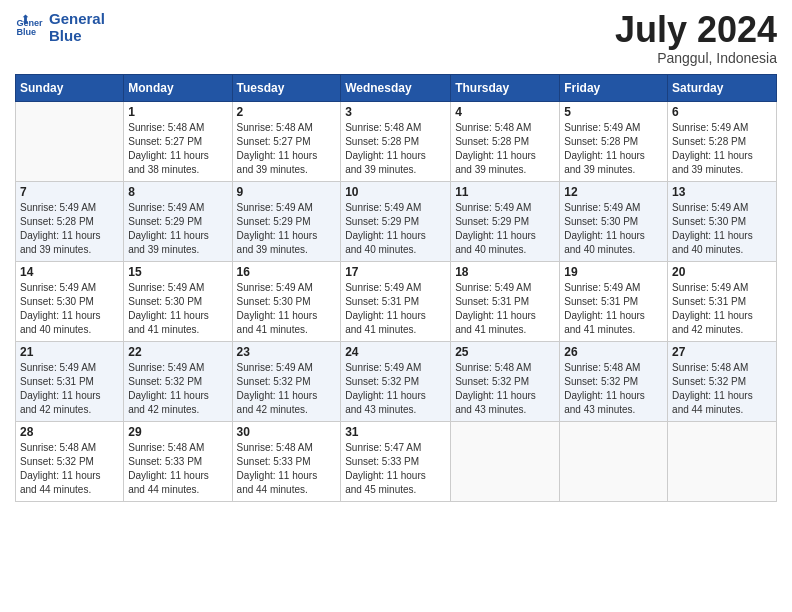  Describe the element at coordinates (287, 112) in the screenshot. I see `day-number: 2` at that location.